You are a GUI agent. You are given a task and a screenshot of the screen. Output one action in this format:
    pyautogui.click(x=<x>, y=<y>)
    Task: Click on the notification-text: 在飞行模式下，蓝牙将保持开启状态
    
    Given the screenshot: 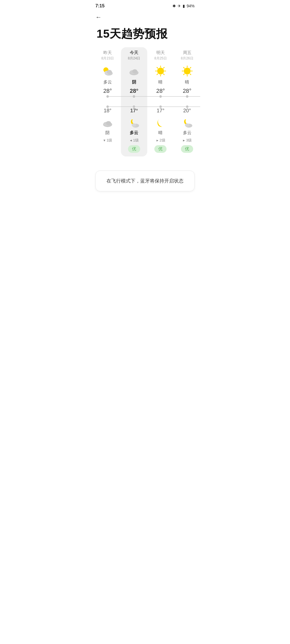 What is the action you would take?
    pyautogui.click(x=145, y=181)
    